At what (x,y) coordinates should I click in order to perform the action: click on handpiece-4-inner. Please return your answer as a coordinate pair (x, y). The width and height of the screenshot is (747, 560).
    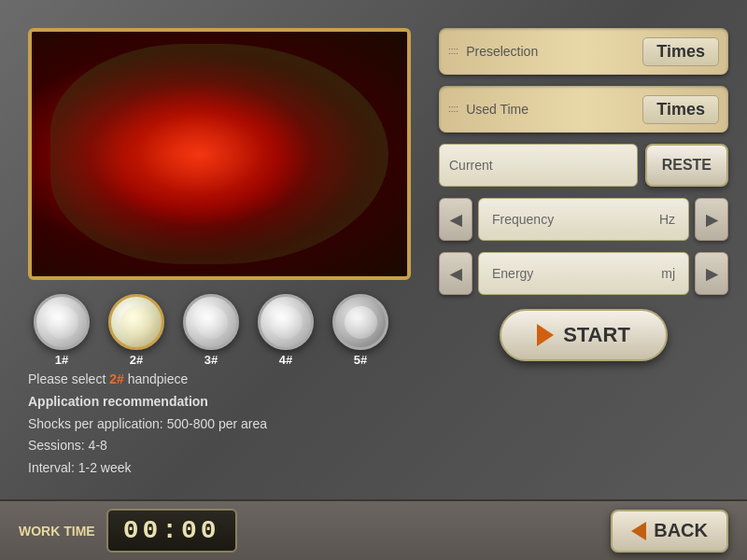
    Looking at the image, I should click on (286, 323).